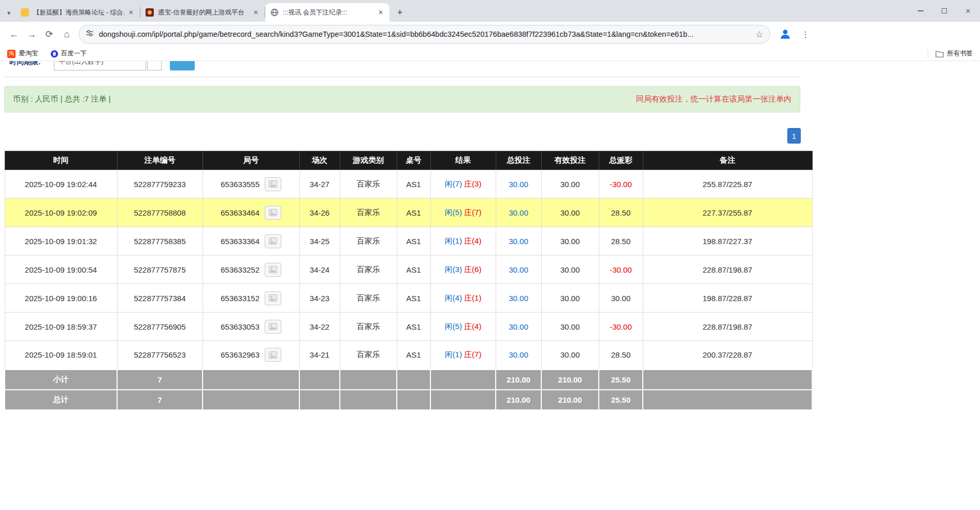 The image size is (980, 510). Describe the element at coordinates (14, 34) in the screenshot. I see `back-button: ←` at that location.